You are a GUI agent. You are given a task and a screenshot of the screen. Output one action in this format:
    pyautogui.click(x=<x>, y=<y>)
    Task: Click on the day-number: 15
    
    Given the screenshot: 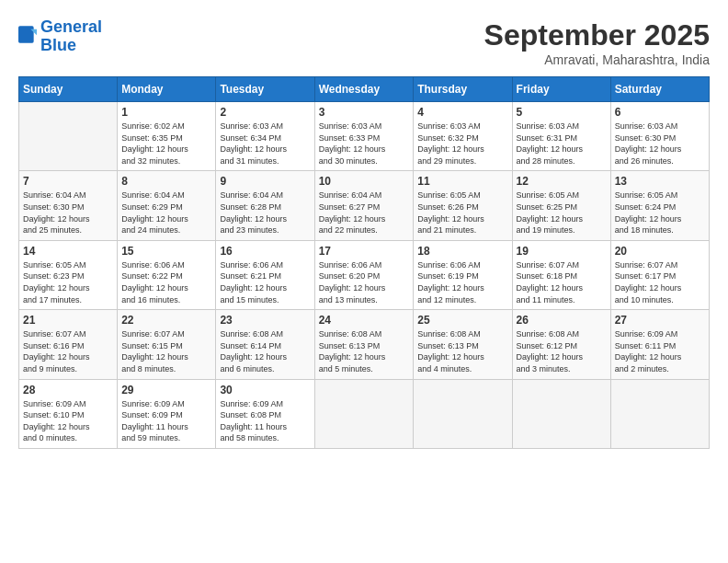 What is the action you would take?
    pyautogui.click(x=166, y=251)
    